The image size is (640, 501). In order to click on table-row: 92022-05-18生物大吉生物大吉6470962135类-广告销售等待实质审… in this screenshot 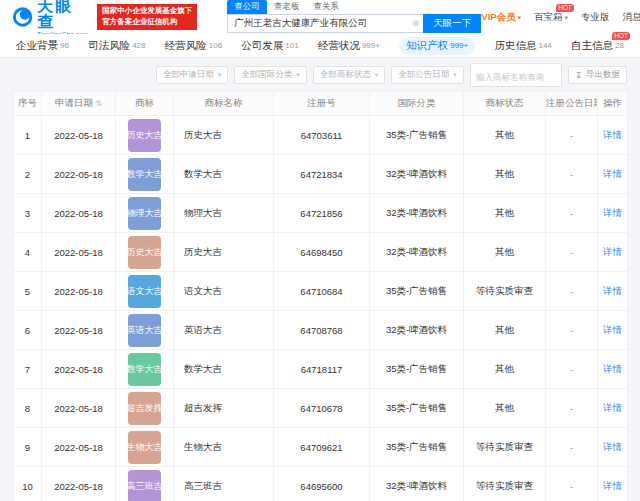, I will do `click(321, 448)`.